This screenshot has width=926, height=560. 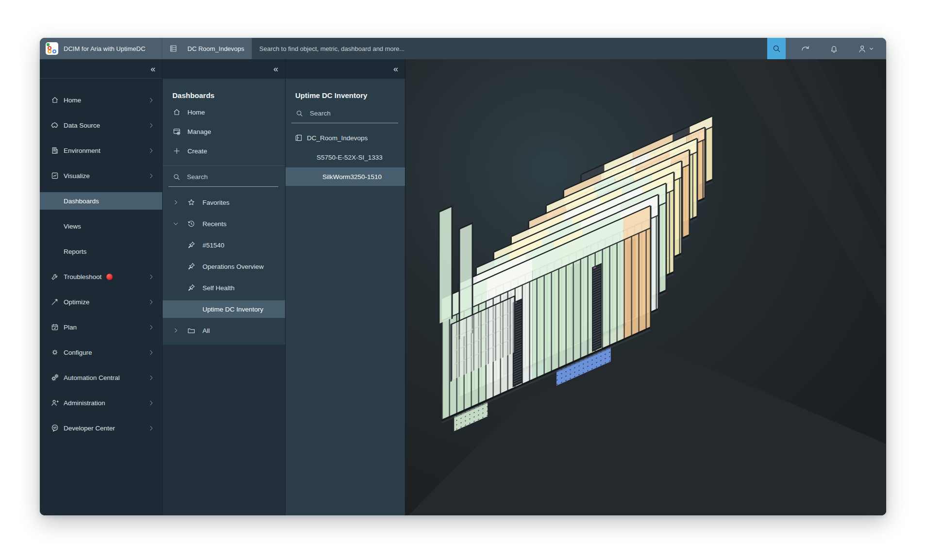 I want to click on sidebar-item-configure: Configure, so click(x=101, y=352).